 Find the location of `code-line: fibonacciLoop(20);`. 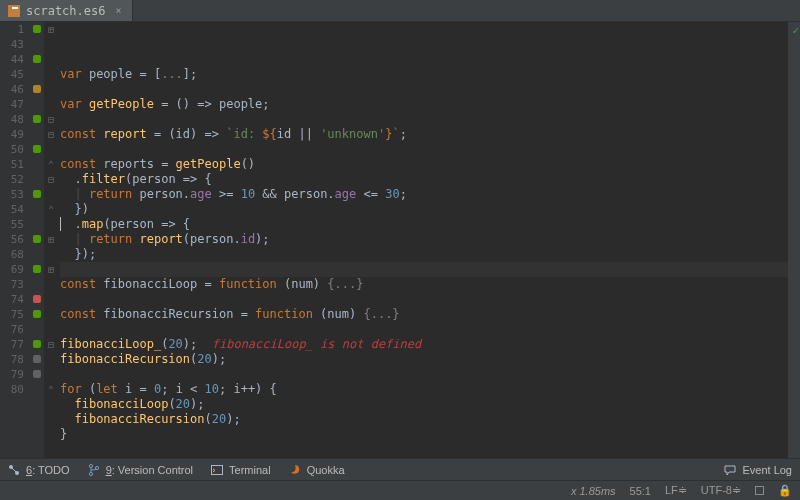

code-line: fibonacciLoop(20); is located at coordinates (424, 404).